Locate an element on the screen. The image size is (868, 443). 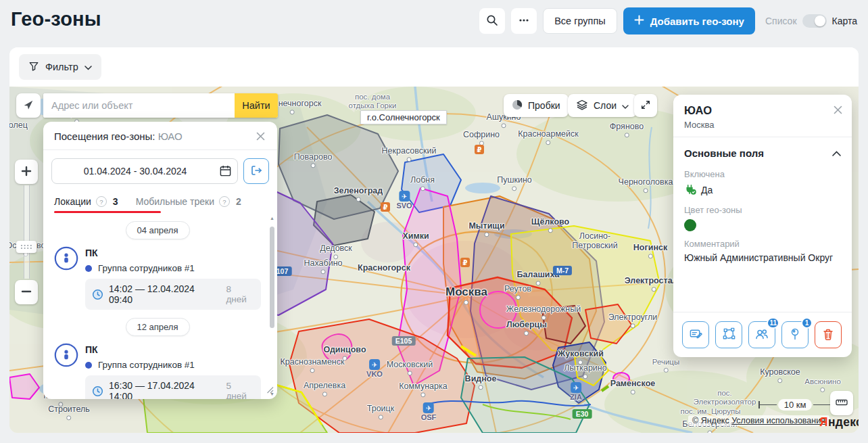
view-map-label: Карта is located at coordinates (845, 21).